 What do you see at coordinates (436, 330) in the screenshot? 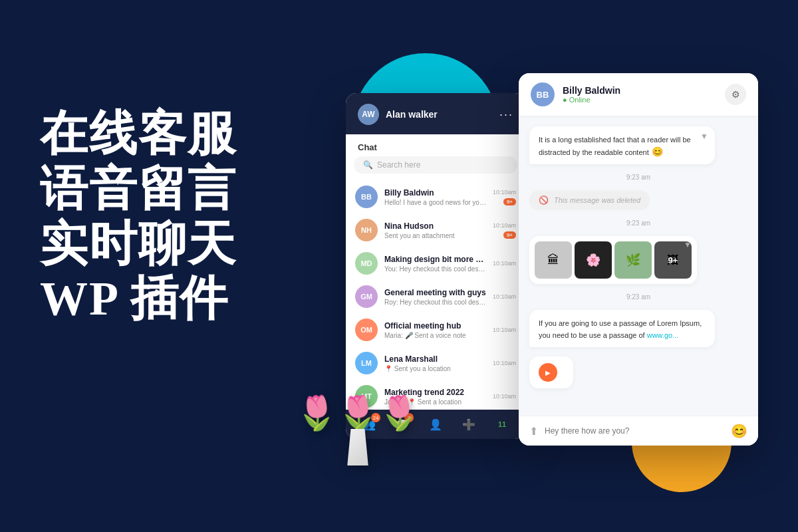
I see `chat-list-item: OMOfficial meeting hubMaria: 🎤 Sent a vo…` at bounding box center [436, 330].